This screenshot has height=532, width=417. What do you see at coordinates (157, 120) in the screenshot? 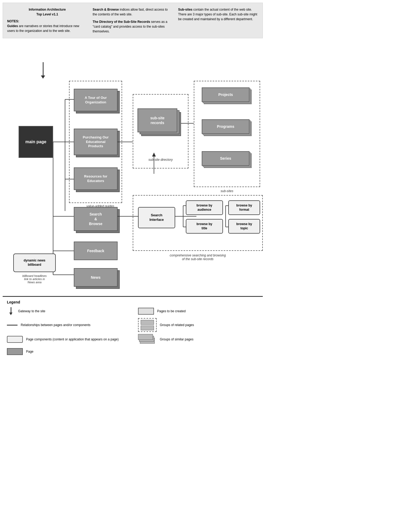
I see `subsite-records-box: sub-siterecords` at bounding box center [157, 120].